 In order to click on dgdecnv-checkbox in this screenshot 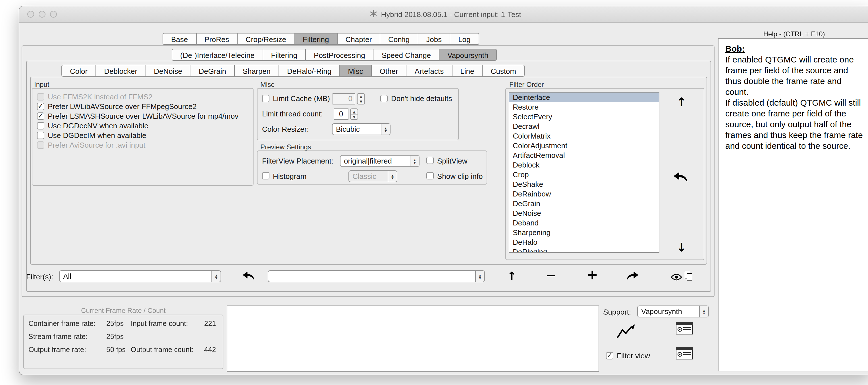, I will do `click(41, 126)`.